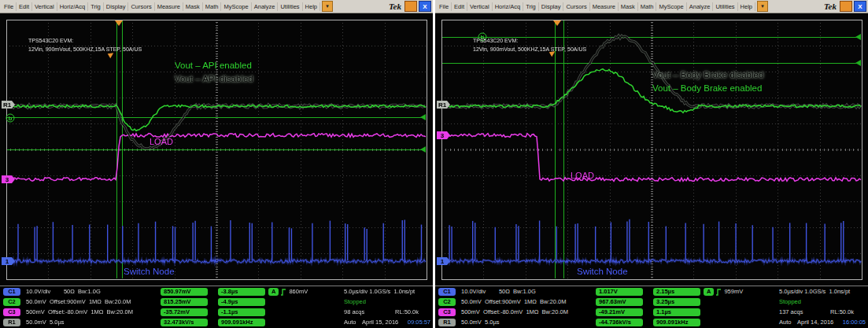 The width and height of the screenshot is (868, 328). What do you see at coordinates (242, 302) in the screenshot?
I see `measurement-value: -4.9µs` at bounding box center [242, 302].